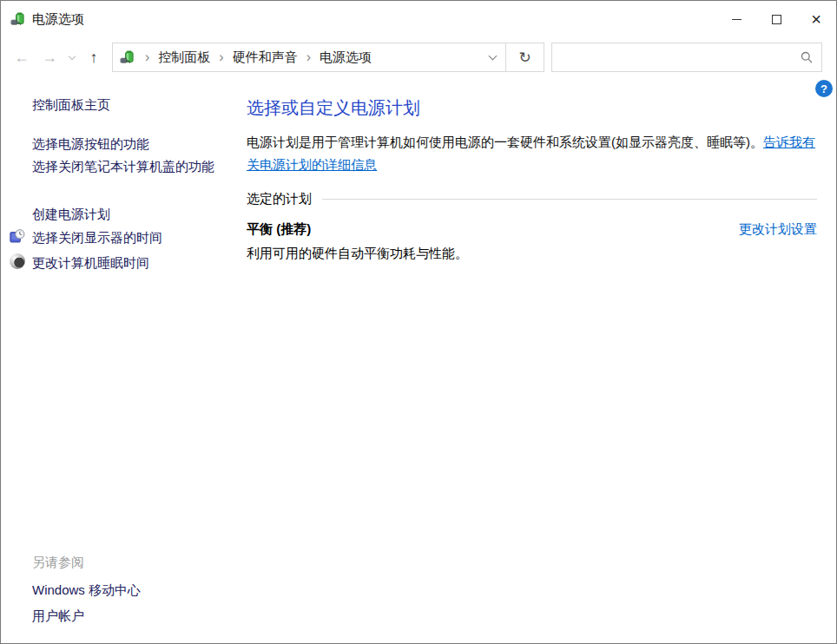 Image resolution: width=837 pixels, height=644 pixels. Describe the element at coordinates (531, 200) in the screenshot. I see `selected-plan-section: 选定的计划` at that location.